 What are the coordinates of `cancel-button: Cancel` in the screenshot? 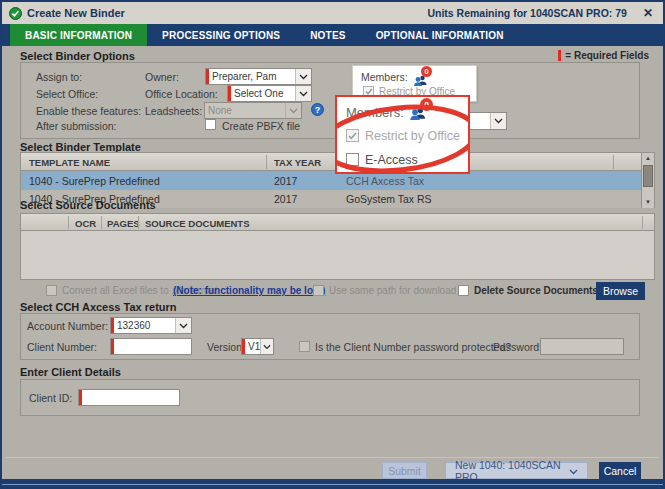 It's located at (620, 470).